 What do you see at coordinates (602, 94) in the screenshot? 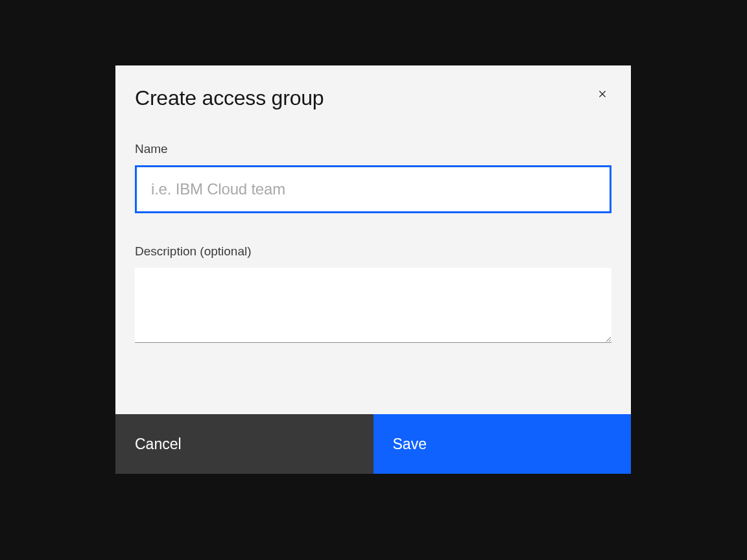
I see `close-icon` at bounding box center [602, 94].